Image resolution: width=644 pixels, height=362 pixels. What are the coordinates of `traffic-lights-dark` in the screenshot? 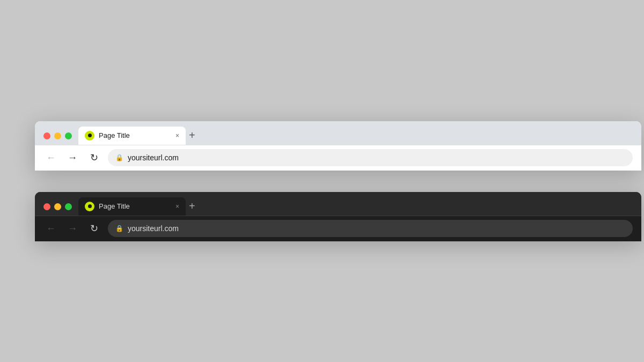 It's located at (58, 209).